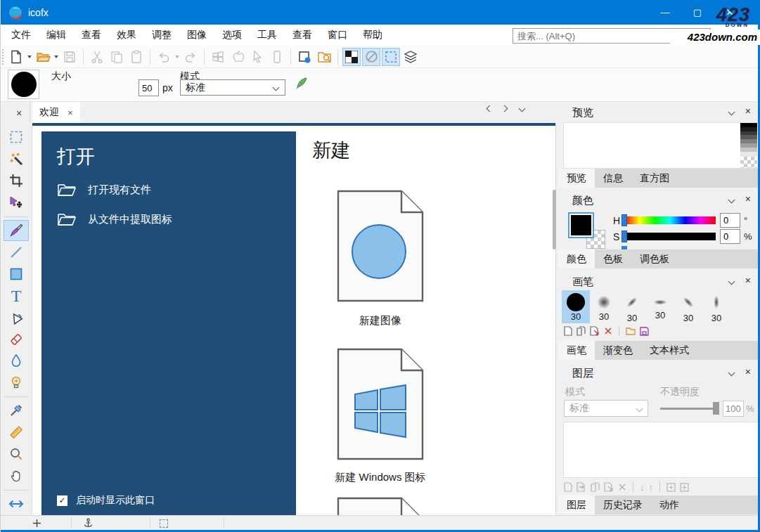 The image size is (760, 532). Describe the element at coordinates (733, 409) in the screenshot. I see `layer-opacity-input` at that location.